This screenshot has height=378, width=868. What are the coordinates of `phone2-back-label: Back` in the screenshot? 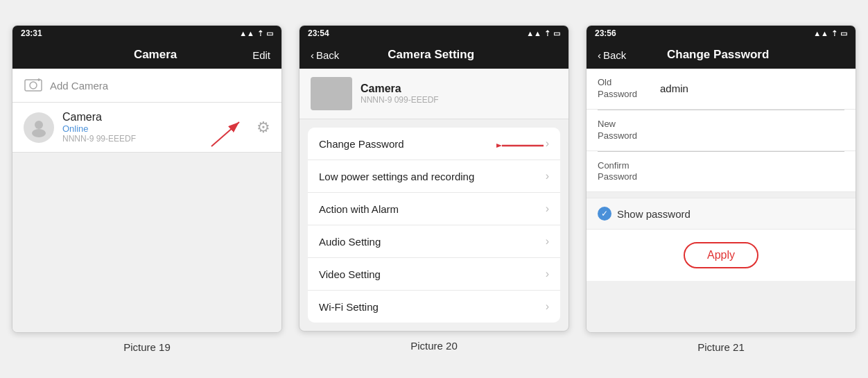 It's located at (327, 55).